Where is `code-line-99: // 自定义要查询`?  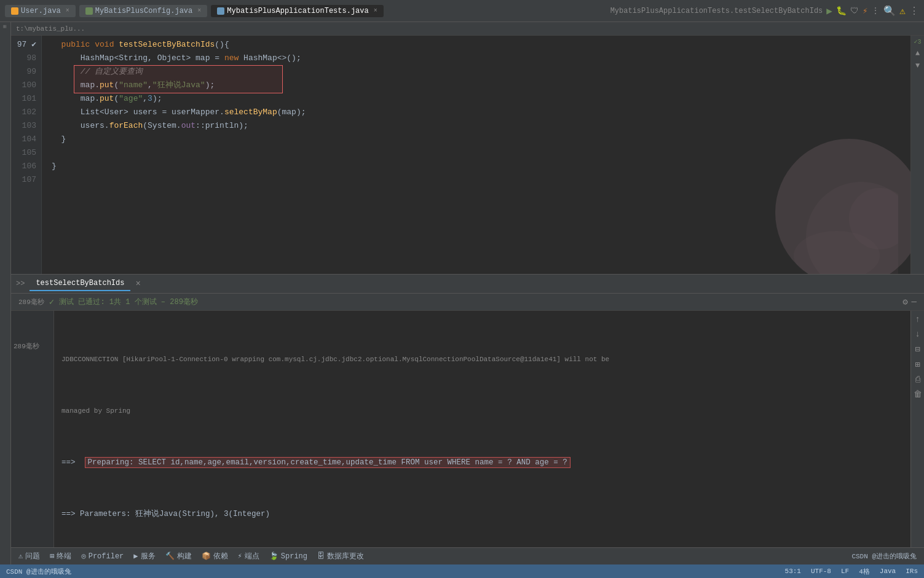
code-line-99: // 自定义要查询 is located at coordinates (481, 72).